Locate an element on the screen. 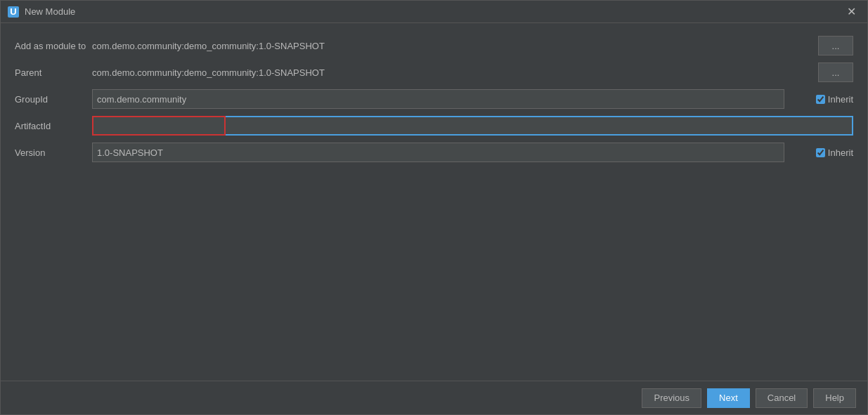  add-as-module-value: com.demo.community:demo_community:1.0-SN… is located at coordinates (453, 46).